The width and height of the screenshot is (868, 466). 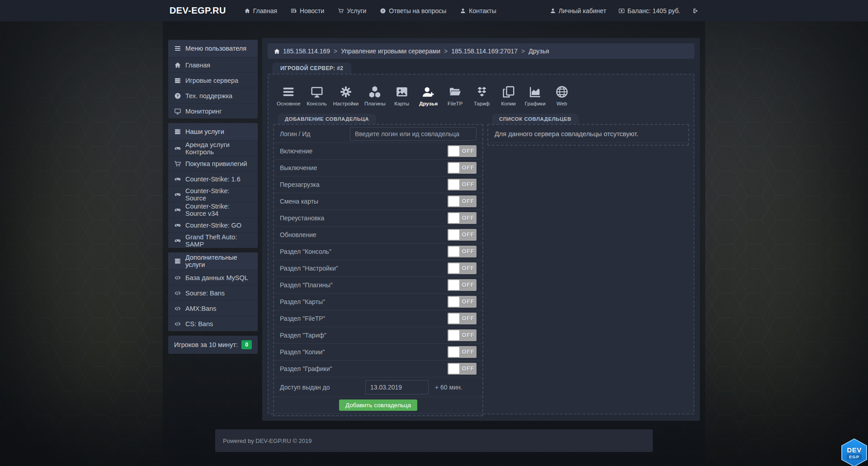 What do you see at coordinates (307, 11) in the screenshot?
I see `nav-item-news: Новости` at bounding box center [307, 11].